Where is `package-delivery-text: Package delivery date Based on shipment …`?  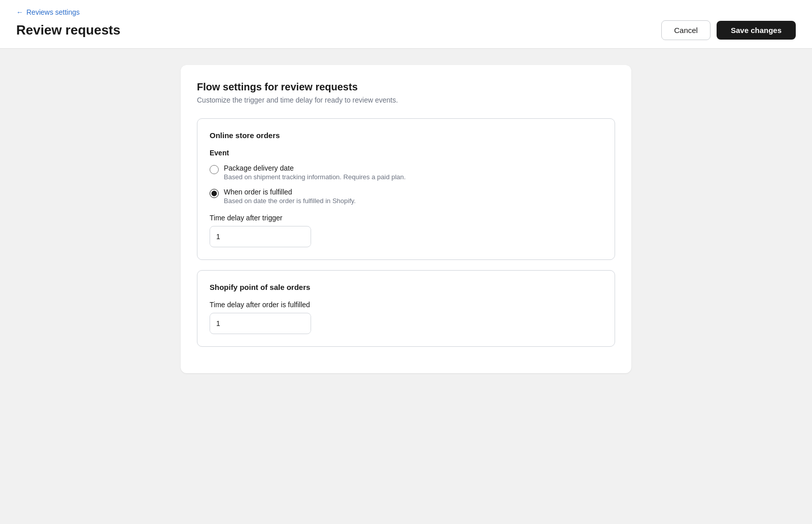 package-delivery-text: Package delivery date Based on shipment … is located at coordinates (315, 173).